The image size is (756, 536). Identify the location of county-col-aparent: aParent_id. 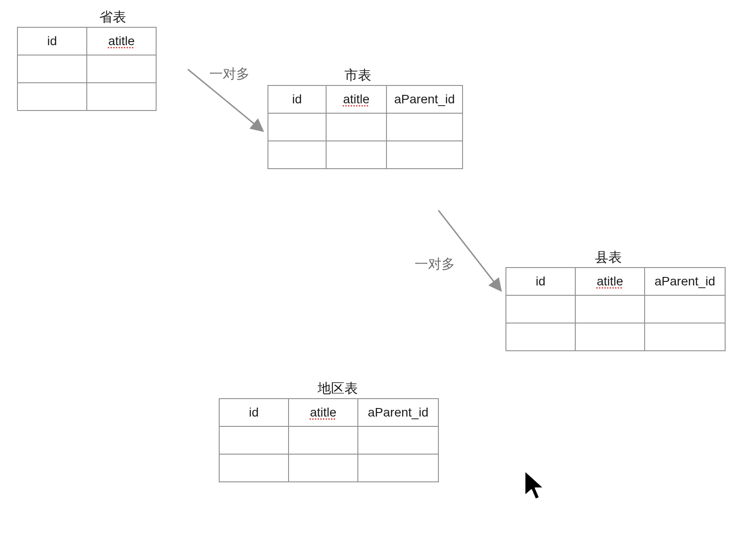
(685, 281).